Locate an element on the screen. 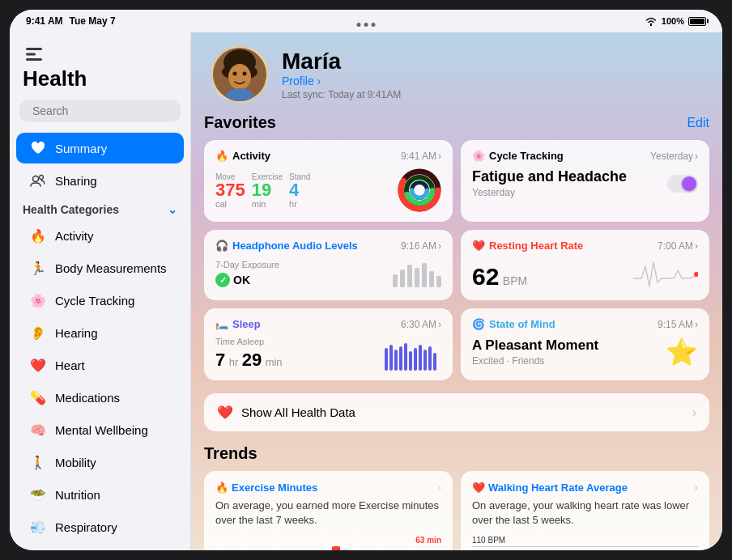 This screenshot has height=560, width=732. headphone-card-header: 🎧 Headphone Audio Levels 9:16 AM › is located at coordinates (329, 246).